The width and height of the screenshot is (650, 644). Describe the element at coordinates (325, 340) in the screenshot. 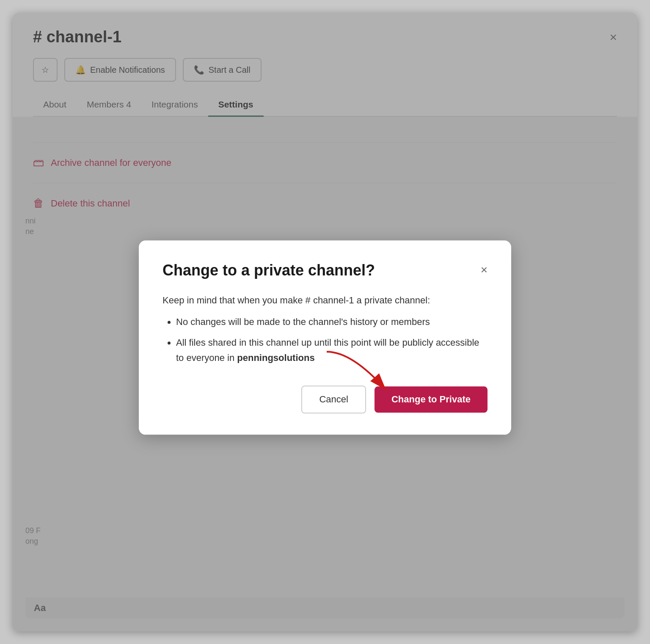

I see `modal-bullets: No changes will be made to the channel's…` at that location.